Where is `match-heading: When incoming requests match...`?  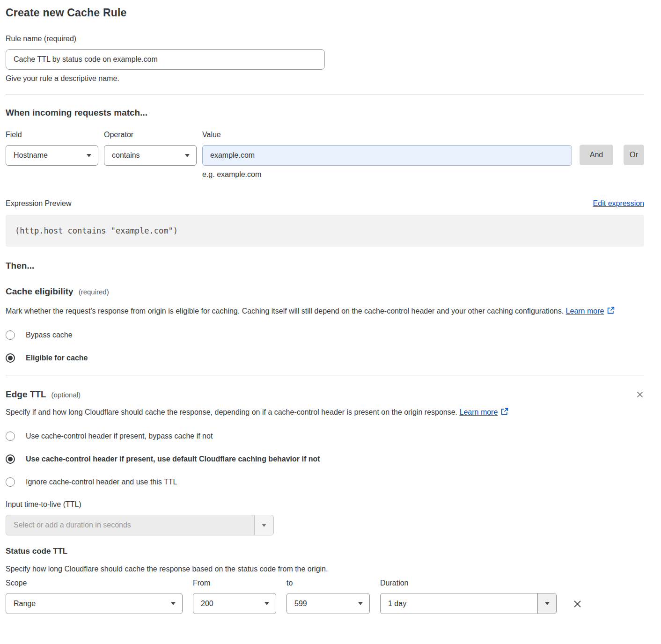
match-heading: When incoming requests match... is located at coordinates (325, 113).